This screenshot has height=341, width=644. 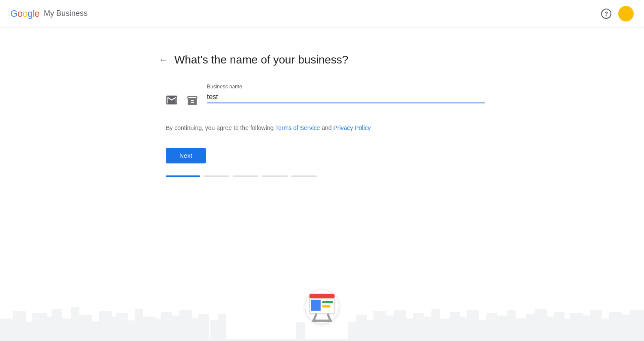 I want to click on header: Google My Business ?, so click(x=322, y=14).